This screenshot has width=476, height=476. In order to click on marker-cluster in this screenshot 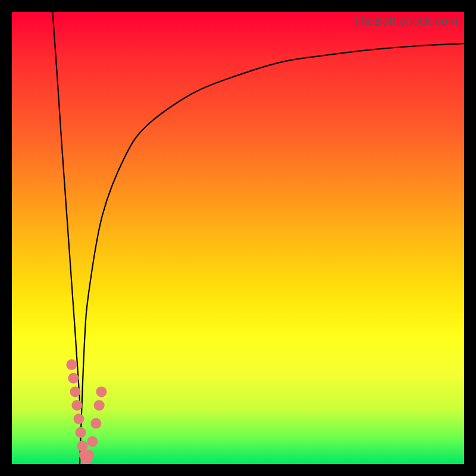, I will do `click(86, 412)`.